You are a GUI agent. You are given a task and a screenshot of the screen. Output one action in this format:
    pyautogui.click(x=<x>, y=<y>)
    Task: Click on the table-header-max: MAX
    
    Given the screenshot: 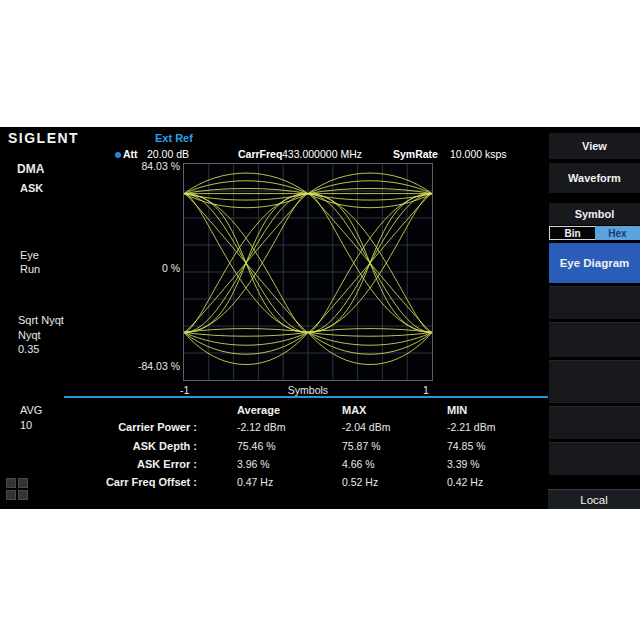 What is the action you would take?
    pyautogui.click(x=354, y=410)
    